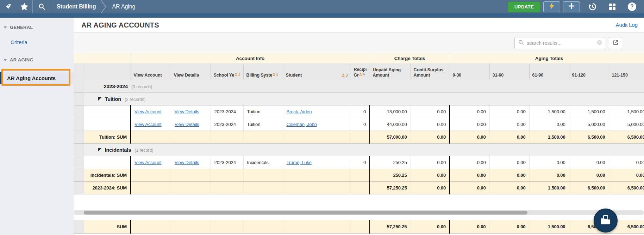  Describe the element at coordinates (39, 28) in the screenshot. I see `sidebar-section-general-header: GENERAL` at that location.